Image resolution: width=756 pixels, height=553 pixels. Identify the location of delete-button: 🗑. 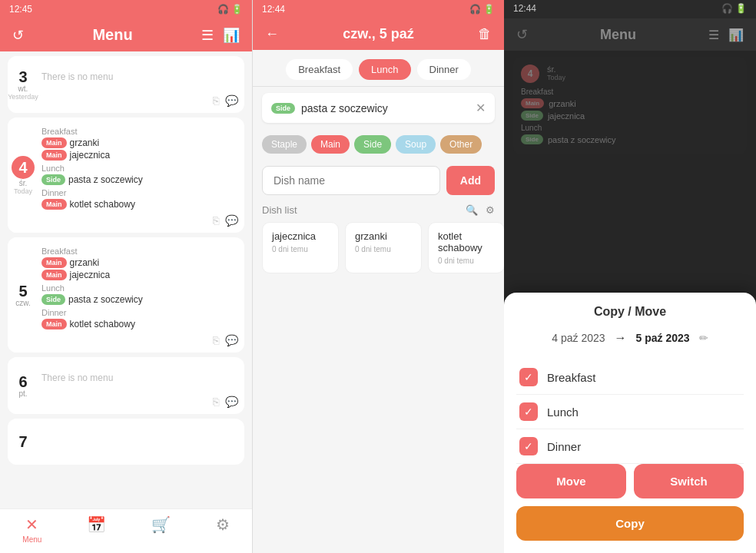
(485, 34).